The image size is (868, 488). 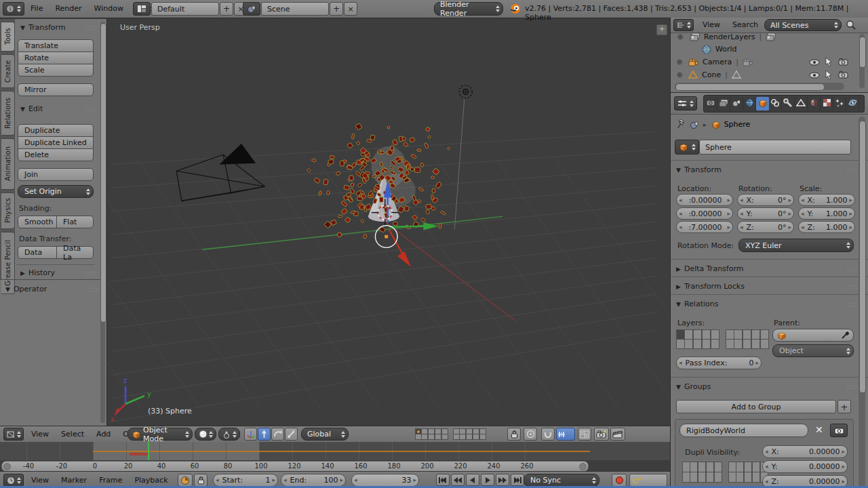 I want to click on breadcrumb-scene-icon, so click(x=694, y=125).